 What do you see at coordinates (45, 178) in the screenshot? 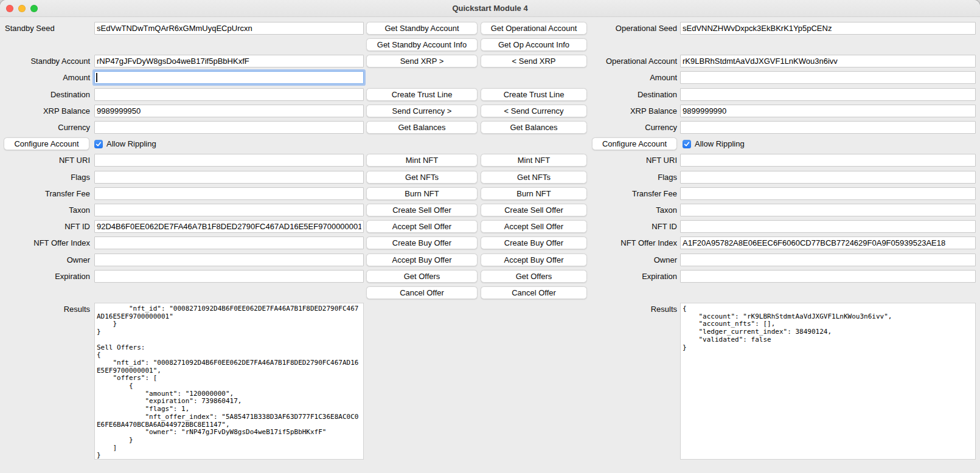
I see `standby-flags-label: Flags` at bounding box center [45, 178].